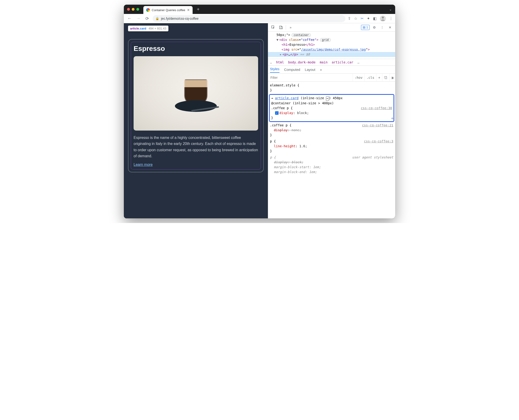 The image size is (519, 420). What do you see at coordinates (196, 48) in the screenshot?
I see `card-heading: Espresso` at bounding box center [196, 48].